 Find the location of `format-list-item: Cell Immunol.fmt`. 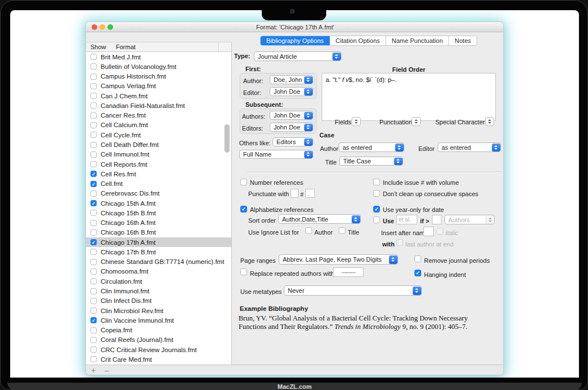

format-list-item: Cell Immunol.fmt is located at coordinates (158, 155).